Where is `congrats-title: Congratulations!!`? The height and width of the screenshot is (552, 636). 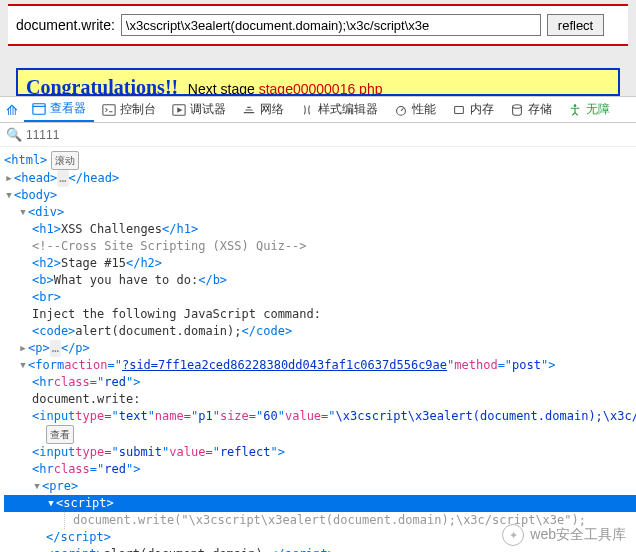
congrats-title: Congratulations!! is located at coordinates (102, 86).